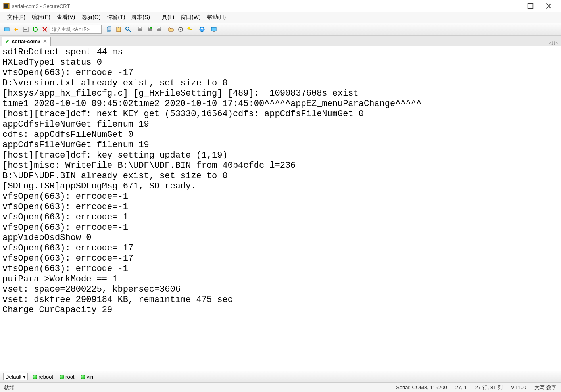 The image size is (561, 392). Describe the element at coordinates (26, 29) in the screenshot. I see `connect-bar-icon` at that location.